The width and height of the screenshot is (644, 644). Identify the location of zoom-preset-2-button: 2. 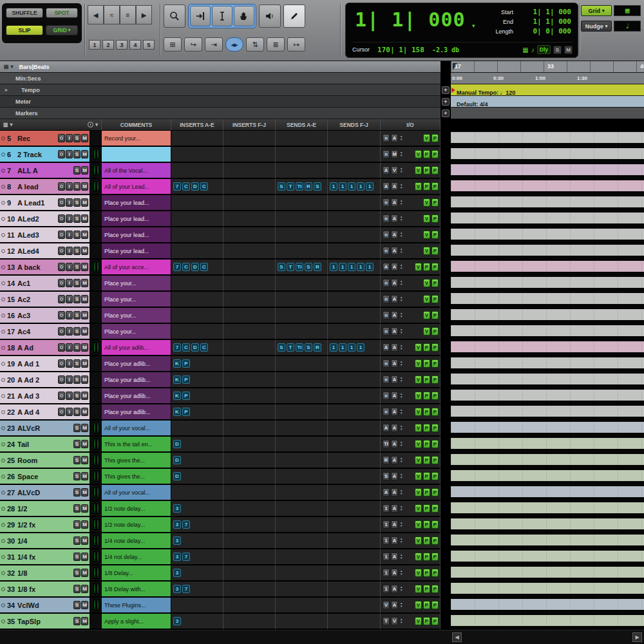
(108, 45).